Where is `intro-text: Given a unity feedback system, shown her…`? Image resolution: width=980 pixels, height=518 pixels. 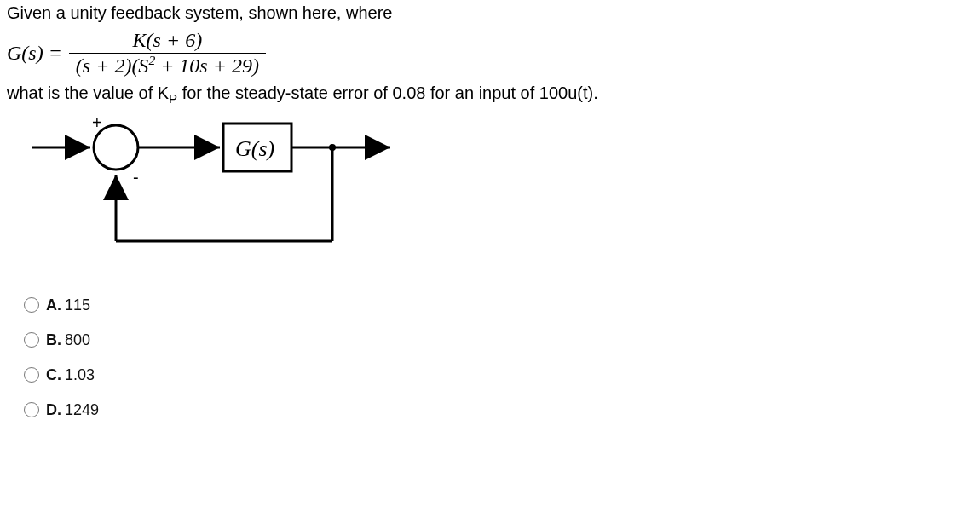
intro-text: Given a unity feedback system, shown her… is located at coordinates (490, 14).